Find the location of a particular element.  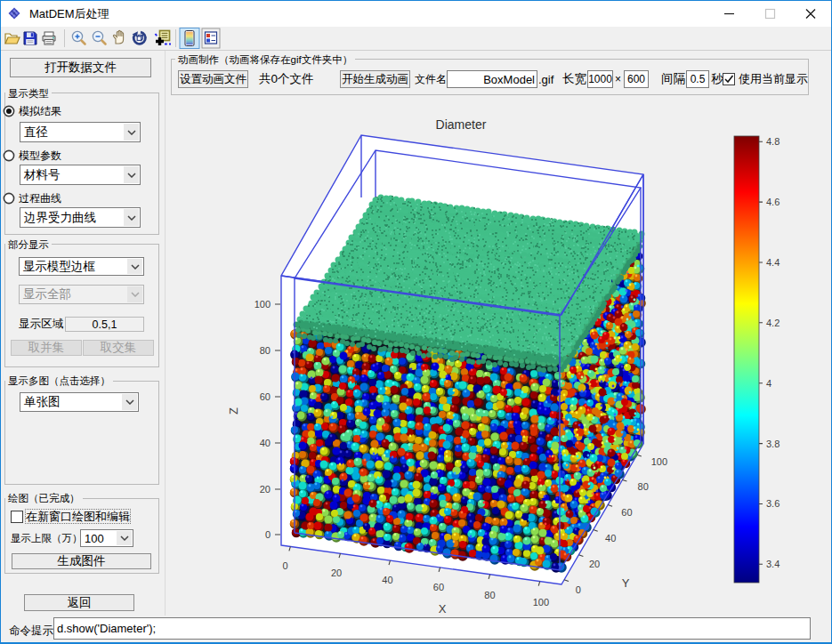

svg-text: Z is located at coordinates (233, 411).